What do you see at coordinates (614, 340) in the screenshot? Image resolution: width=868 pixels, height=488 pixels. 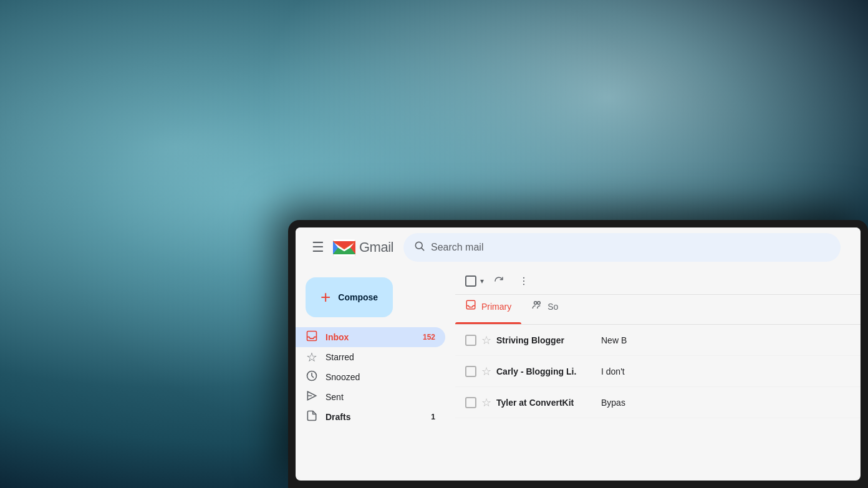 I see `subject-text-0: New B` at bounding box center [614, 340].